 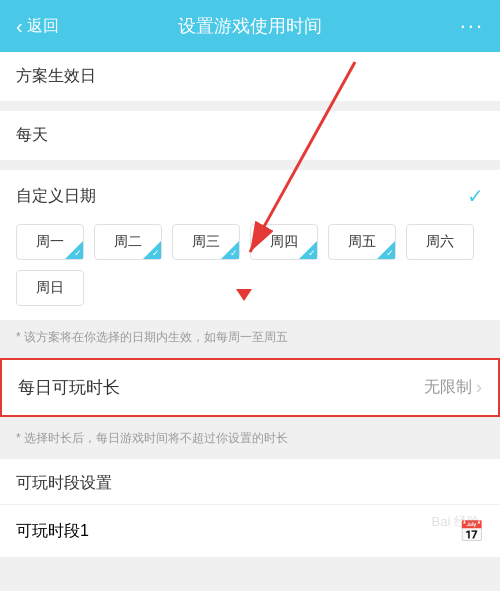 I want to click on back-label: 返回, so click(x=43, y=26).